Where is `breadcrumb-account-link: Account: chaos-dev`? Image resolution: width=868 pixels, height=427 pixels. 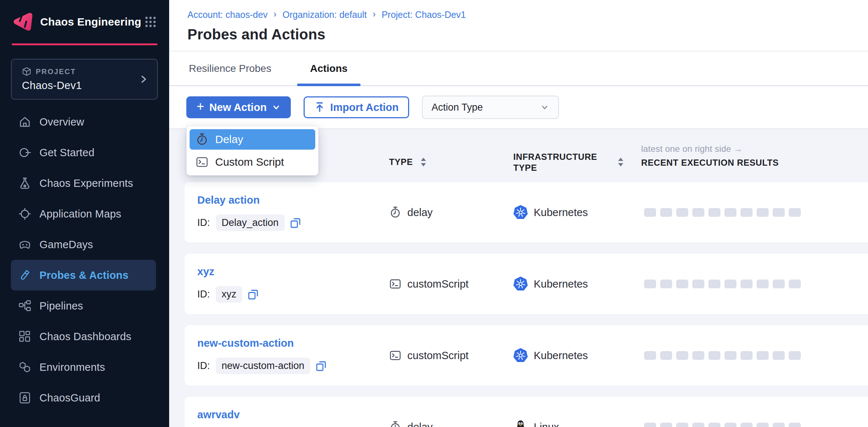
breadcrumb-account-link: Account: chaos-dev is located at coordinates (228, 15).